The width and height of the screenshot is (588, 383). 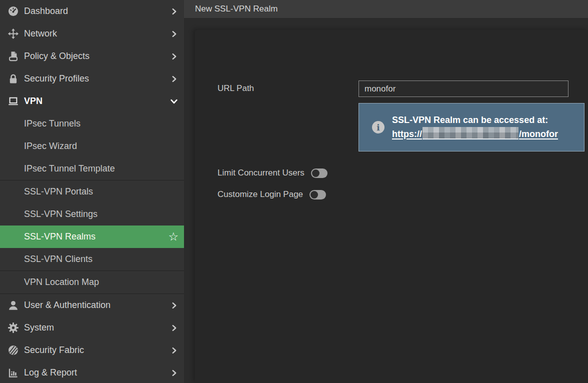 What do you see at coordinates (92, 56) in the screenshot?
I see `sidebar-item-policy-objects: Policy & Objects` at bounding box center [92, 56].